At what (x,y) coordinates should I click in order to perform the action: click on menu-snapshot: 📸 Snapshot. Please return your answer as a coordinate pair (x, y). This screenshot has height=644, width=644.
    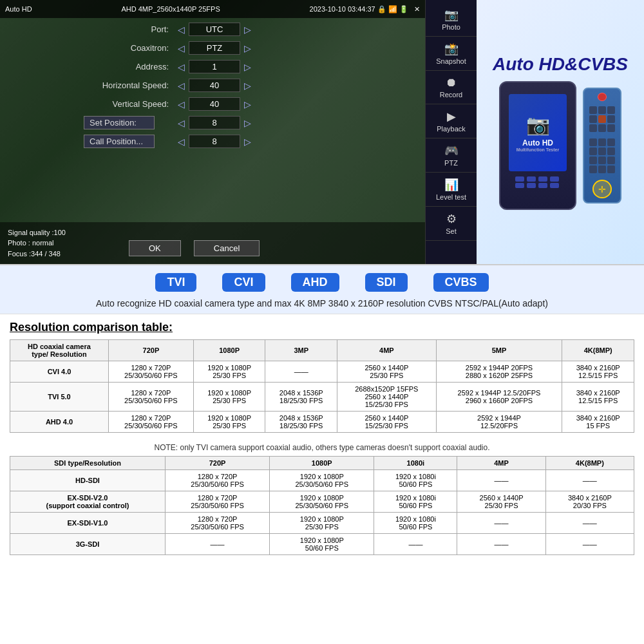
    Looking at the image, I should click on (451, 54).